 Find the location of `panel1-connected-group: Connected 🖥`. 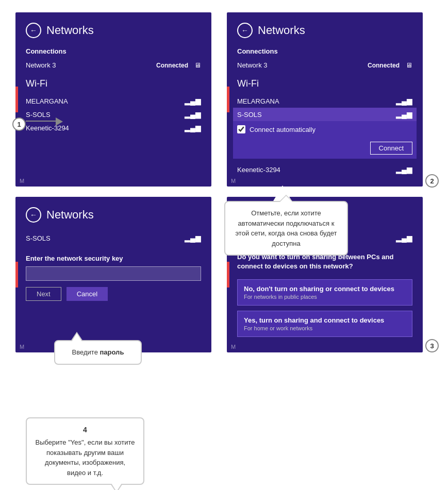

panel1-connected-group: Connected 🖥 is located at coordinates (178, 65).